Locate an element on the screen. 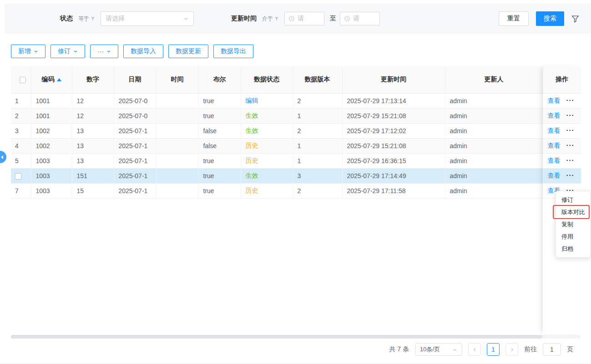 The width and height of the screenshot is (591, 364). status-text: 历史 is located at coordinates (252, 160).